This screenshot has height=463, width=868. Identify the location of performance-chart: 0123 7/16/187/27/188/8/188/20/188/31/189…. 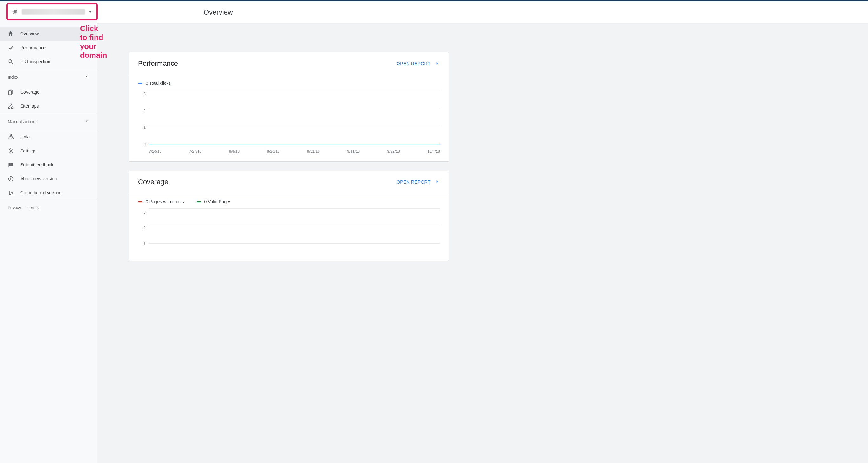
(289, 122).